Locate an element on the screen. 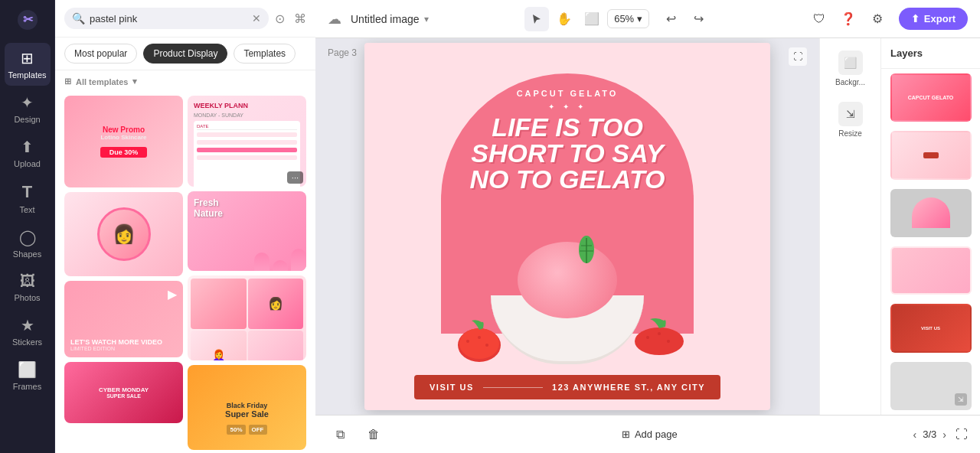  doc-title: Untitled image ▾ is located at coordinates (390, 19).